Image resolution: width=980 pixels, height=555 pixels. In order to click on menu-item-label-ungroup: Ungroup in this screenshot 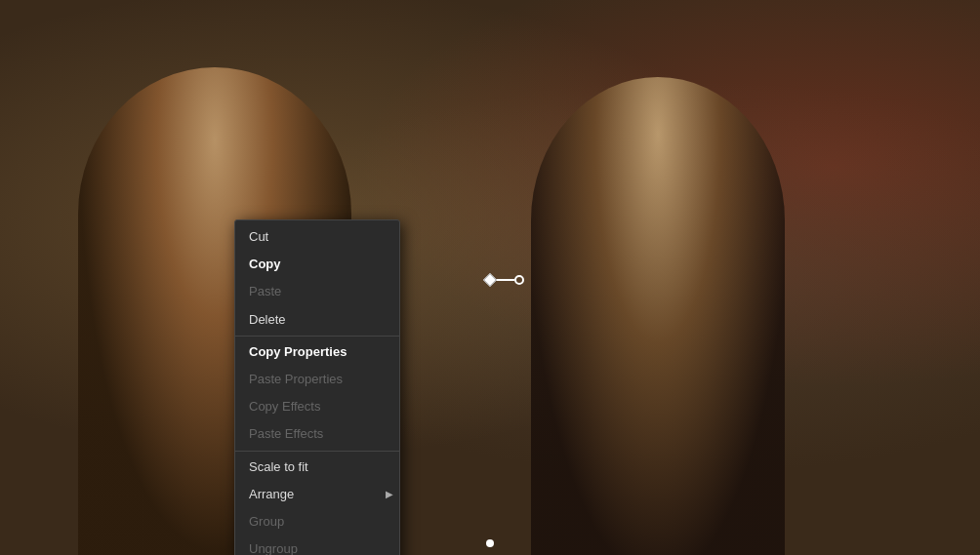, I will do `click(273, 548)`.